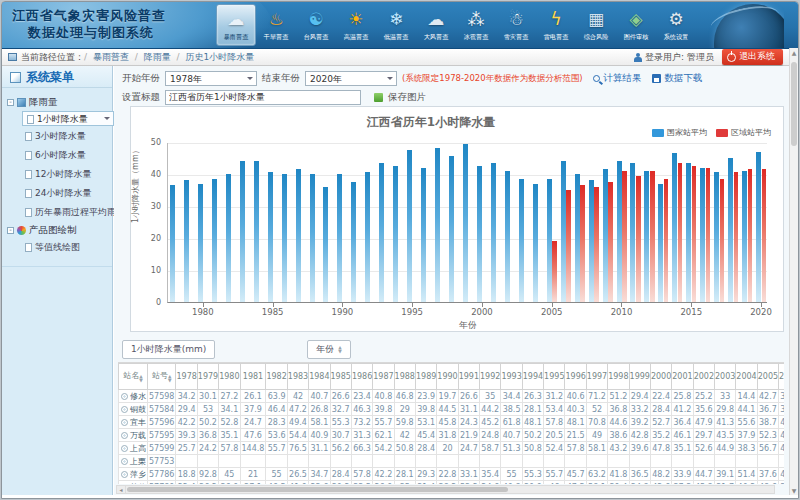 This screenshot has height=500, width=800. What do you see at coordinates (208, 377) in the screenshot?
I see `col-year-1979: 1979` at bounding box center [208, 377].